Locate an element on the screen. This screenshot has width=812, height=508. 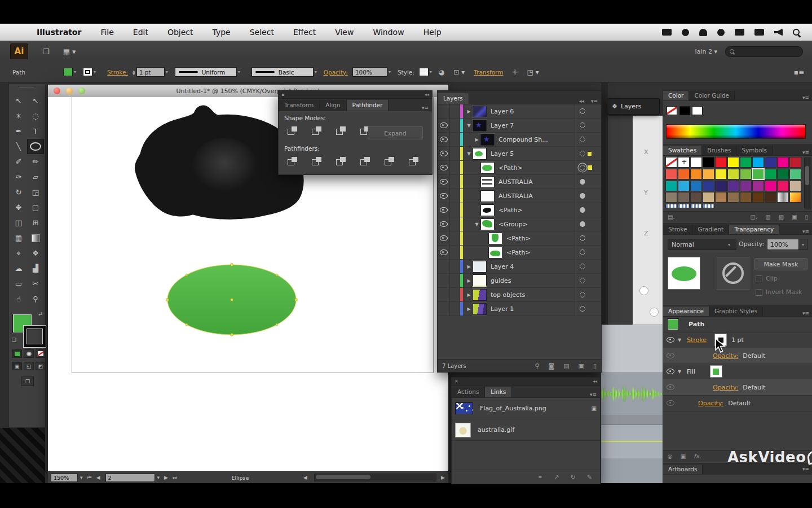
menu-window: Window is located at coordinates (388, 32).